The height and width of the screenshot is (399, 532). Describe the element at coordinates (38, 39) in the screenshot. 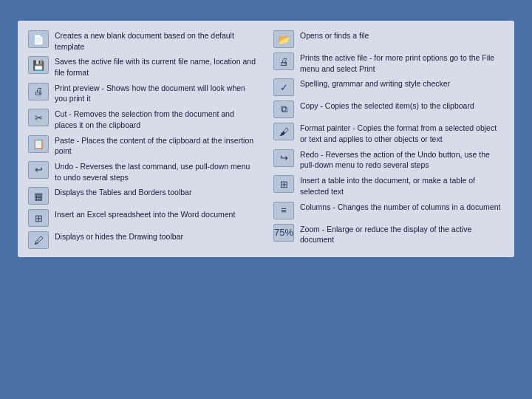

I see `new-document-icon: 📄` at that location.